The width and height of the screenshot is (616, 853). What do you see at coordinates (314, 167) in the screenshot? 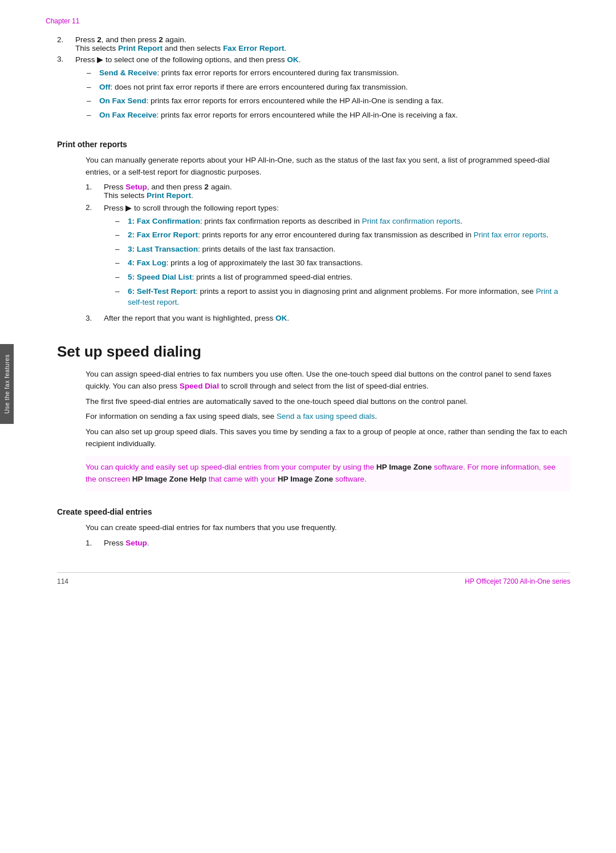
I see `print-other-reports-intro: You can manually generate reports about …` at bounding box center [314, 167].